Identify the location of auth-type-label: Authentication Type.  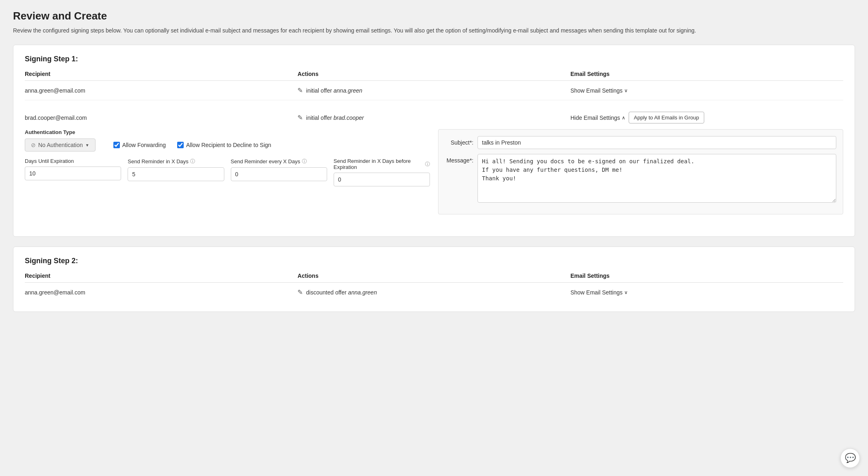
(228, 132).